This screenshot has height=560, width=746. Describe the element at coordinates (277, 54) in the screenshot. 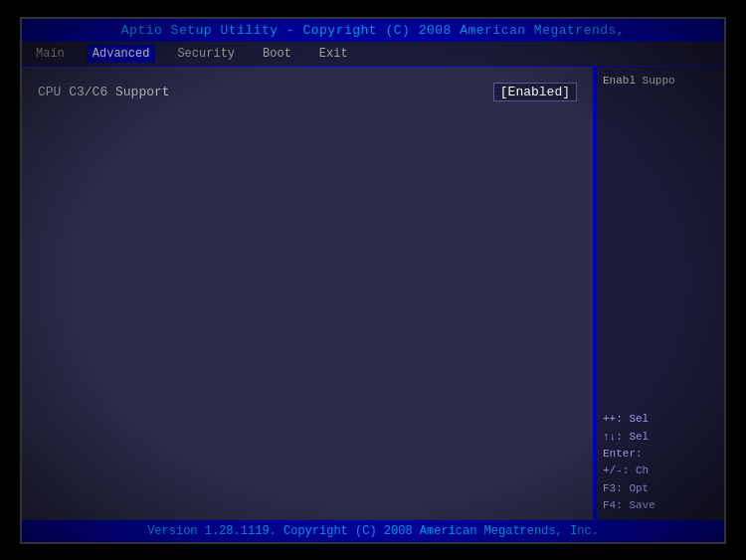

I see `menu-item-boot: Boot` at that location.